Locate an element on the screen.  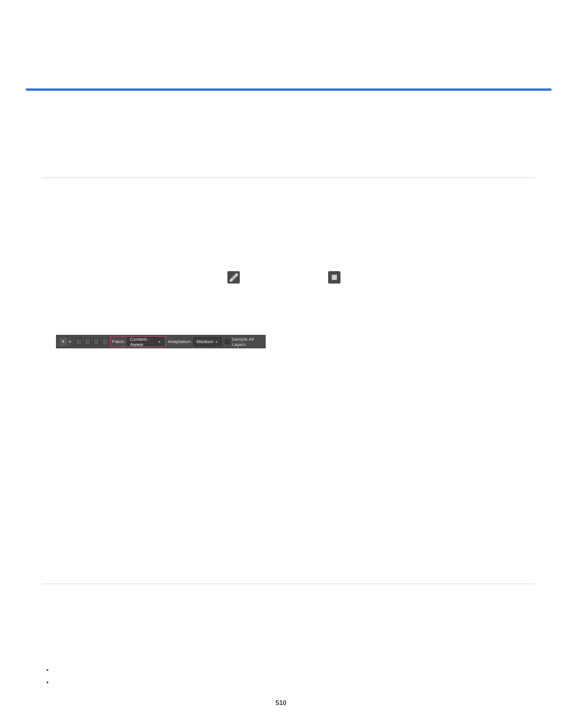
patch-mode-dropdown: Content-Aware ▾ is located at coordinates (146, 342).